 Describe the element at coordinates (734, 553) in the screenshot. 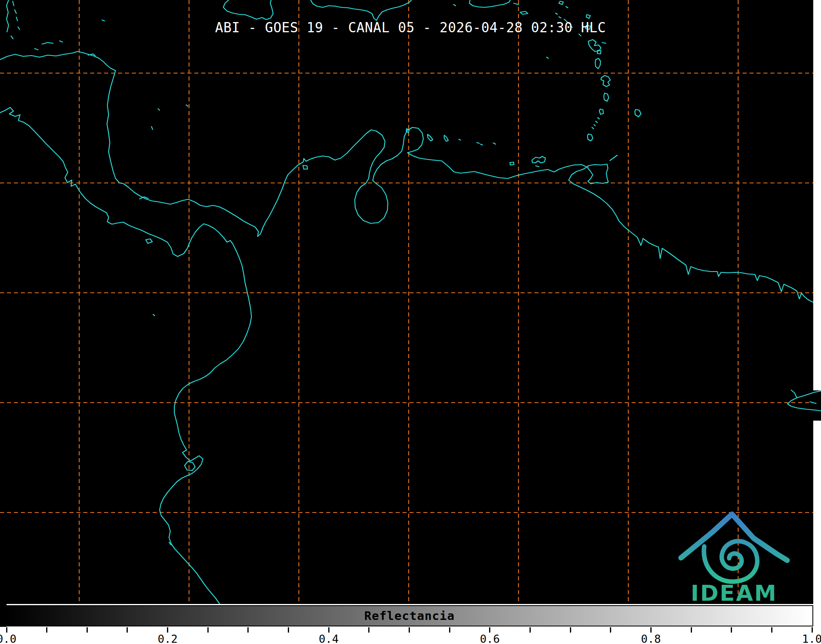

I see `ideam-logo: IDEAM` at that location.